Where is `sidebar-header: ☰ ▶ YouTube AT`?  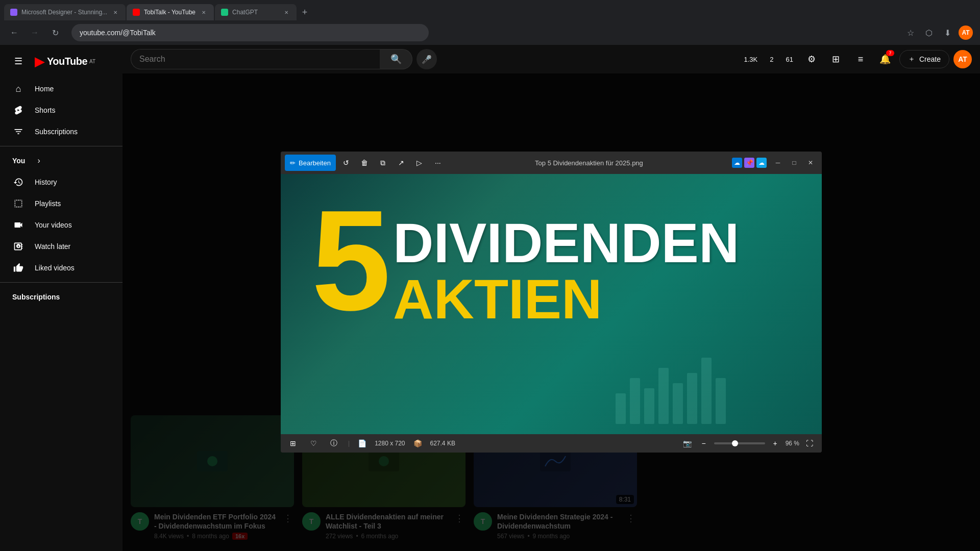 sidebar-header: ☰ ▶ YouTube AT is located at coordinates (61, 61).